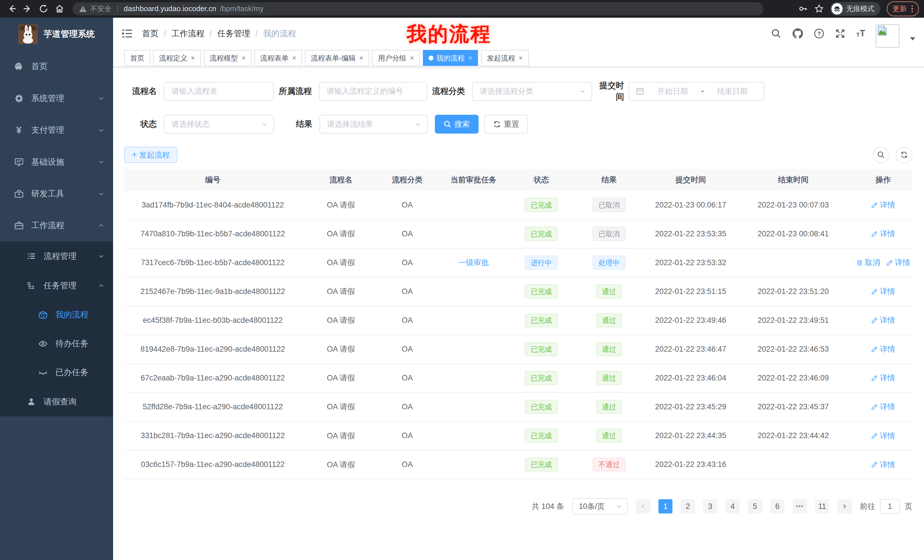 The width and height of the screenshot is (924, 560). What do you see at coordinates (188, 34) in the screenshot?
I see `breadcrumb-workflow: 工作流程` at bounding box center [188, 34].